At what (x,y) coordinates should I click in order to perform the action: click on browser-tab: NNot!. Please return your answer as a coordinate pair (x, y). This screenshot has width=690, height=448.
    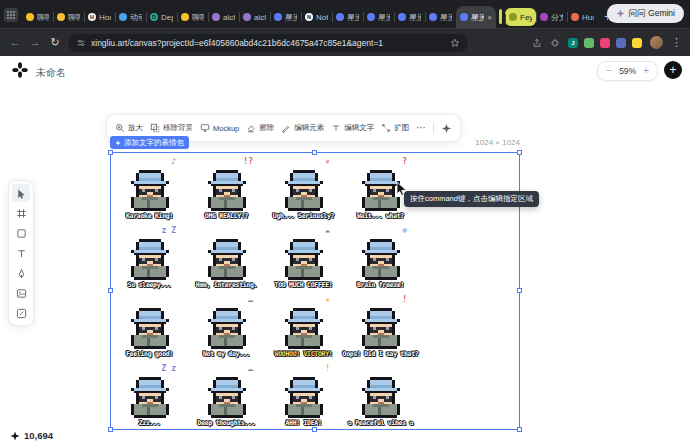
    Looking at the image, I should click on (316, 17).